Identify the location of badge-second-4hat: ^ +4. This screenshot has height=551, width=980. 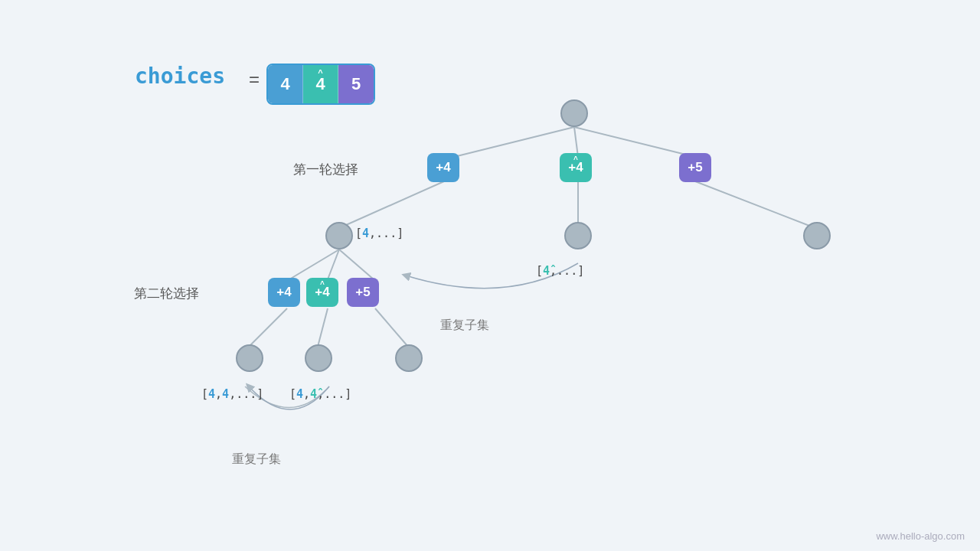
(322, 292).